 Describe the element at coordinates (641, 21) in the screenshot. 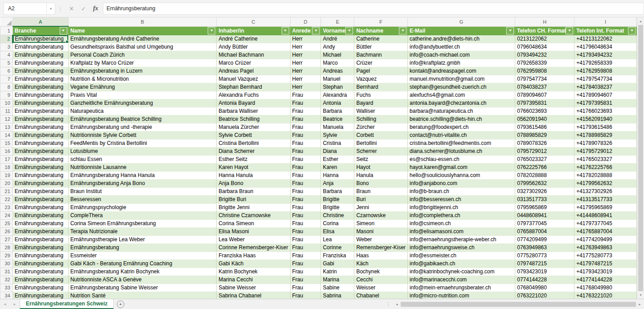

I see `scroll-up-icon: ▲` at that location.